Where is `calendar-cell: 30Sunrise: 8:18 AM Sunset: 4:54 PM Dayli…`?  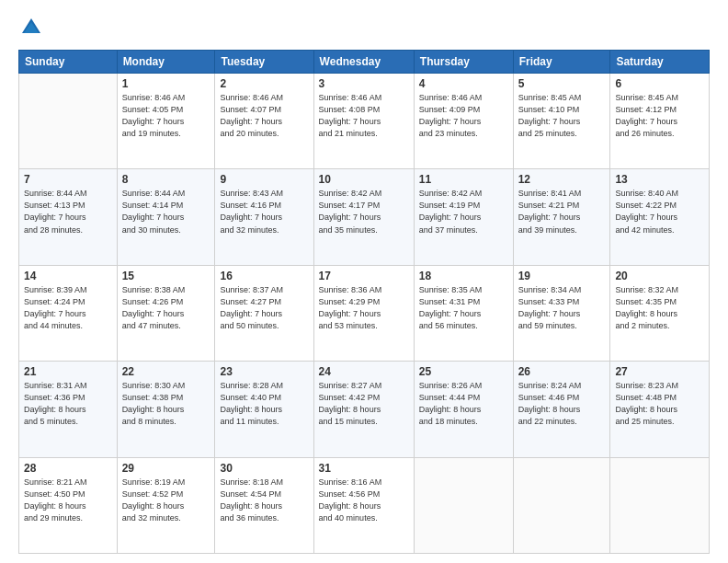
calendar-cell: 30Sunrise: 8:18 AM Sunset: 4:54 PM Dayli… is located at coordinates (265, 505).